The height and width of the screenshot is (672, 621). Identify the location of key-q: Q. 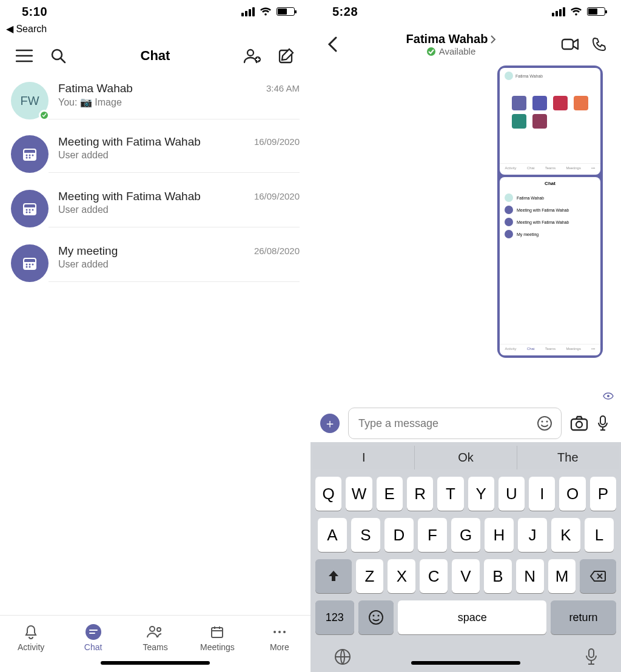
(329, 494).